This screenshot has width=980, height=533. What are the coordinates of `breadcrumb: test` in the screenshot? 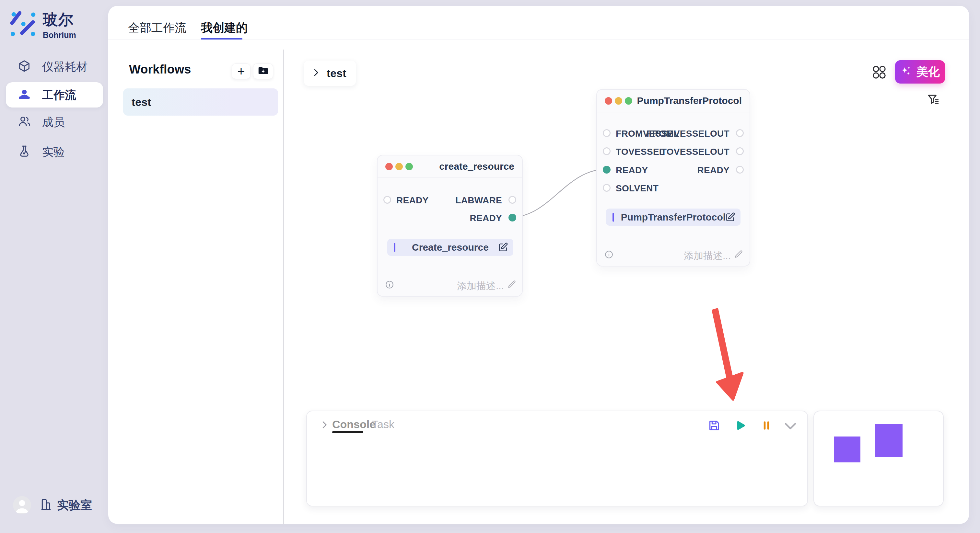 It's located at (330, 73).